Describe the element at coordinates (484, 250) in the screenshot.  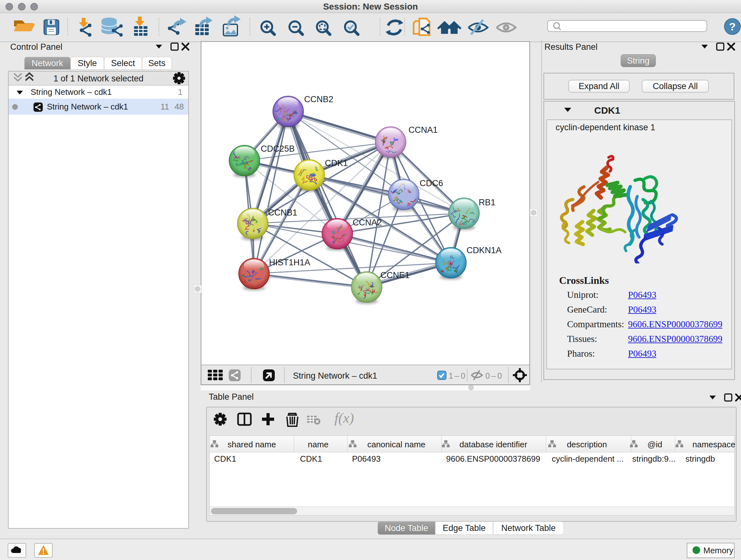
I see `svg-text: CDKN1A` at that location.